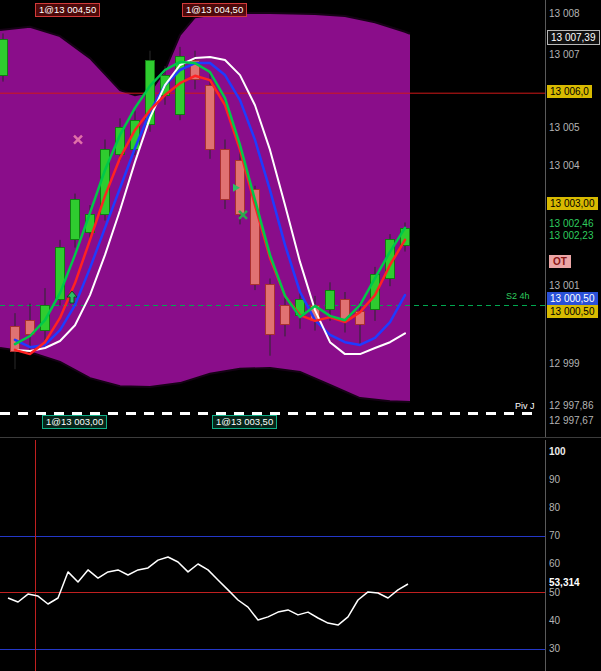  Describe the element at coordinates (554, 536) in the screenshot. I see `indicator-axis-label: 70` at that location.